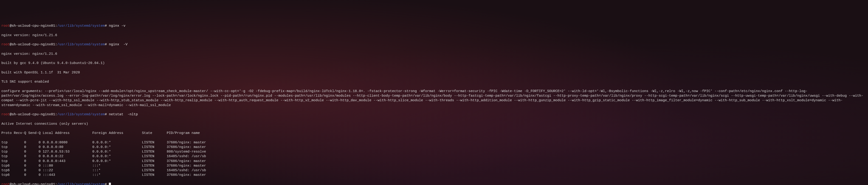 The image size is (868, 185). What do you see at coordinates (434, 147) in the screenshot?
I see `table-row: tcp 0 0 0.0.0.0:80 0.0.0.0:* LISTEN 3768…` at bounding box center [434, 147].